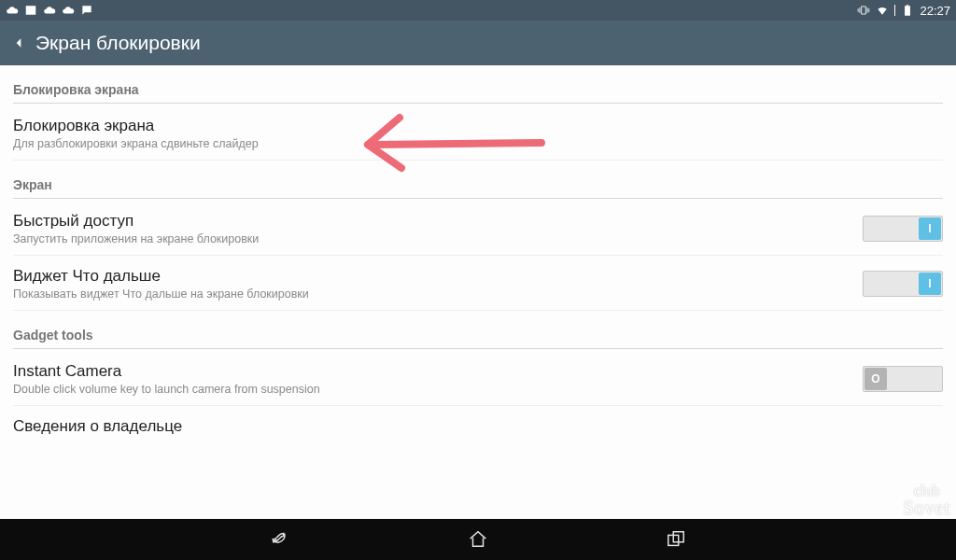 The width and height of the screenshot is (956, 560). Describe the element at coordinates (676, 539) in the screenshot. I see `recent-apps-icon` at that location.